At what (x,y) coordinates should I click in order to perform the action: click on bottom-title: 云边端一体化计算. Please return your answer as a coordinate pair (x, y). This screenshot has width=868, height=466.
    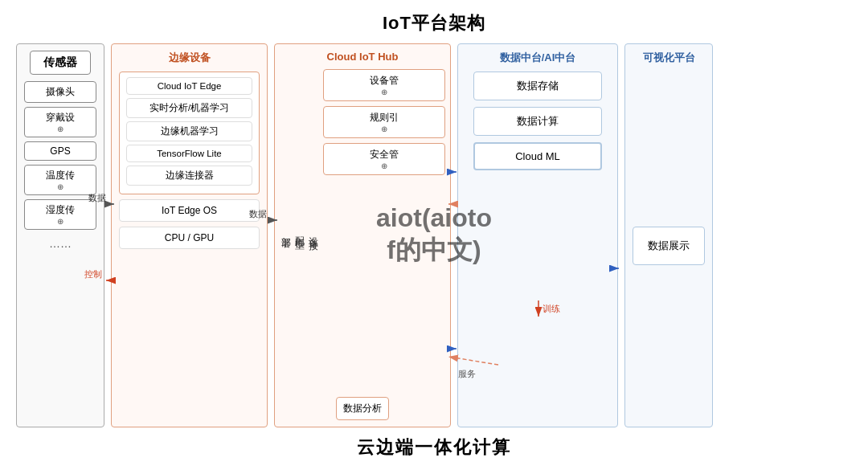
    Looking at the image, I should click on (434, 448).